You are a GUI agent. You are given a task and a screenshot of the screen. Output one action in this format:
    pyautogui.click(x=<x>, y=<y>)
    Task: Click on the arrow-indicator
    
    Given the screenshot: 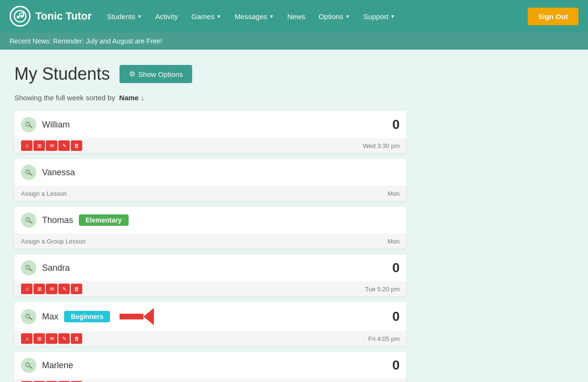 What is the action you would take?
    pyautogui.click(x=137, y=317)
    